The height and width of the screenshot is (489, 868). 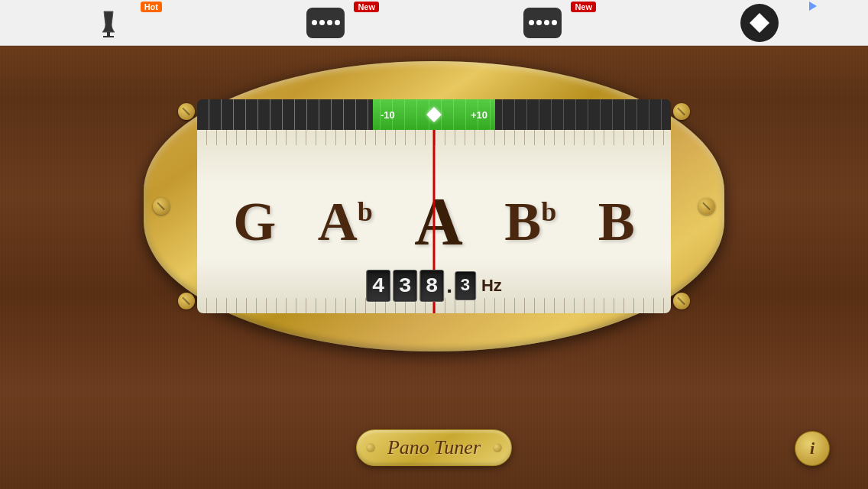 What do you see at coordinates (492, 286) in the screenshot?
I see `freq-unit: Hz` at bounding box center [492, 286].